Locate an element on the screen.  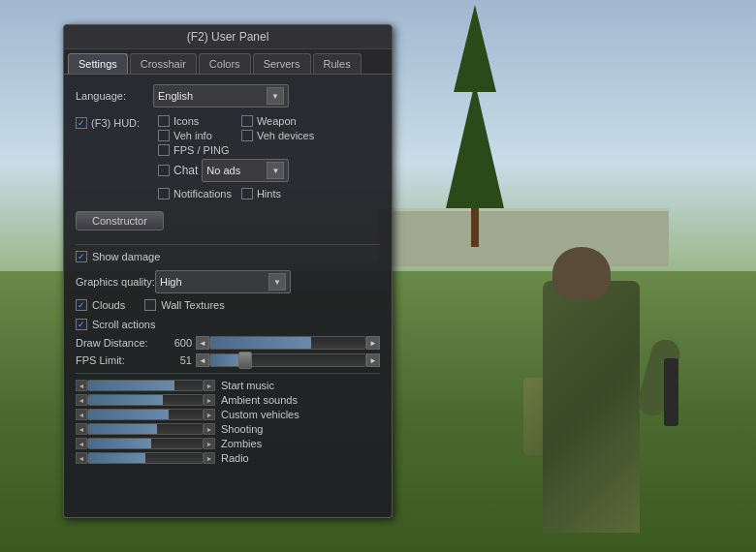
icons-label: Icons is located at coordinates (186, 121).